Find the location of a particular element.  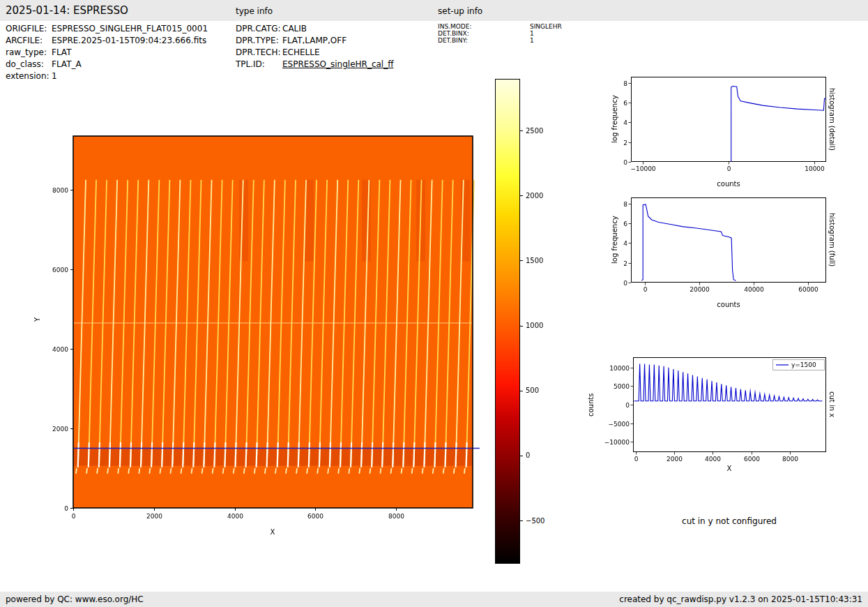

meta-row-dpr-type: DPR.TYPE: FLAT,LAMP,OFF is located at coordinates (314, 42).